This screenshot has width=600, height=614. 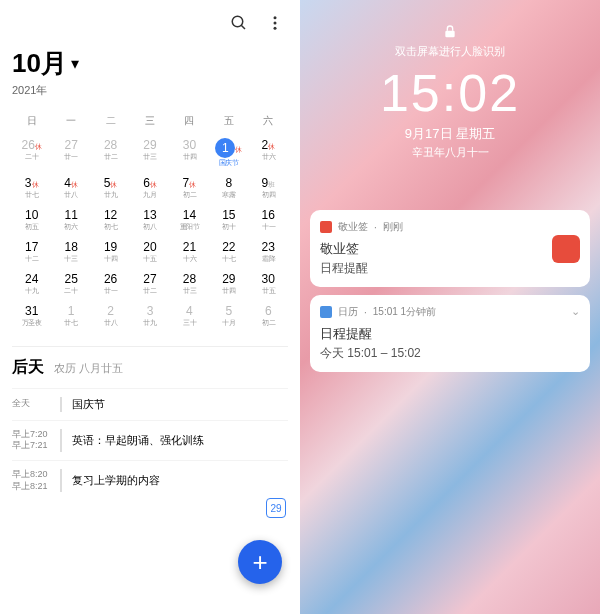 I want to click on calendar-day: 8寒露, so click(x=228, y=188).